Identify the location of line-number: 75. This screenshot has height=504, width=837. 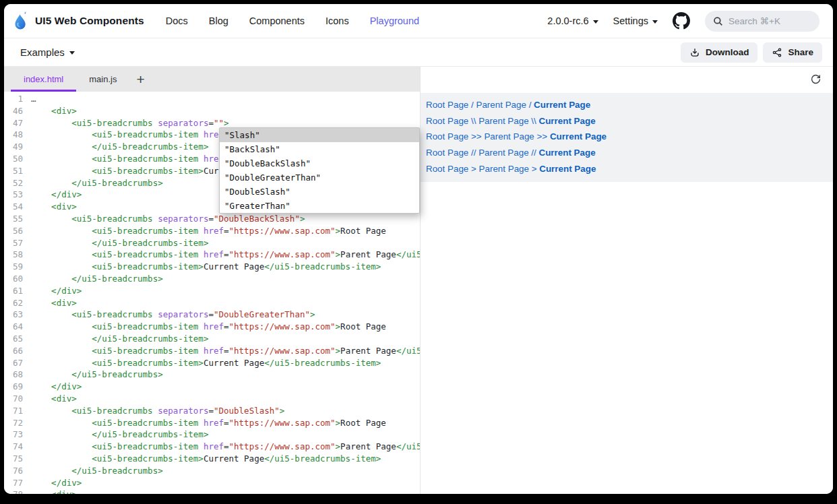
(18, 459).